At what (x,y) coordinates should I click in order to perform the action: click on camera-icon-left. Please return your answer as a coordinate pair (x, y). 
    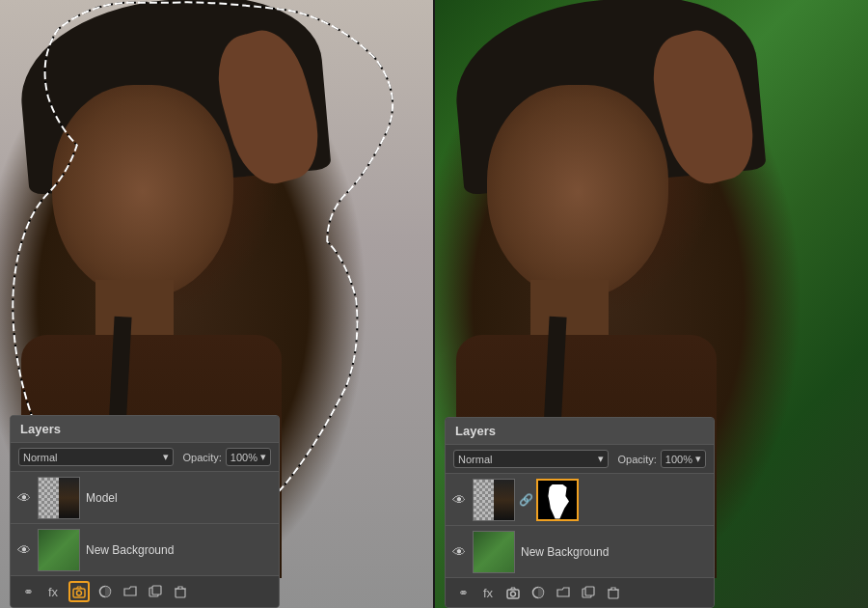
    Looking at the image, I should click on (79, 592).